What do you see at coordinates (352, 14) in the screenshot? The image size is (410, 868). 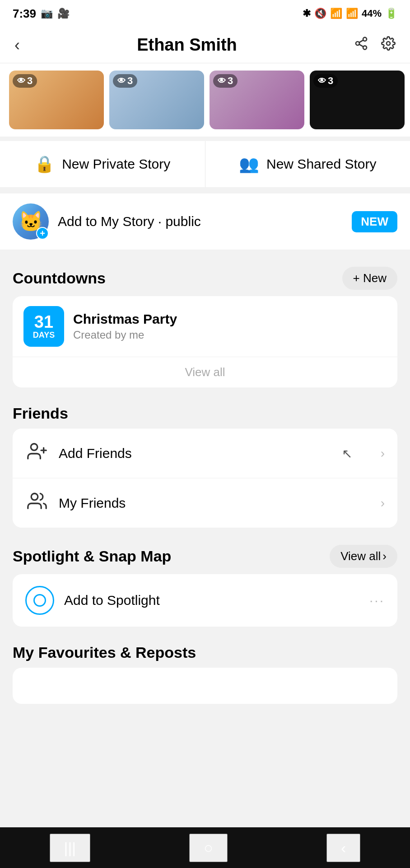 I see `signal-icon: 📶` at bounding box center [352, 14].